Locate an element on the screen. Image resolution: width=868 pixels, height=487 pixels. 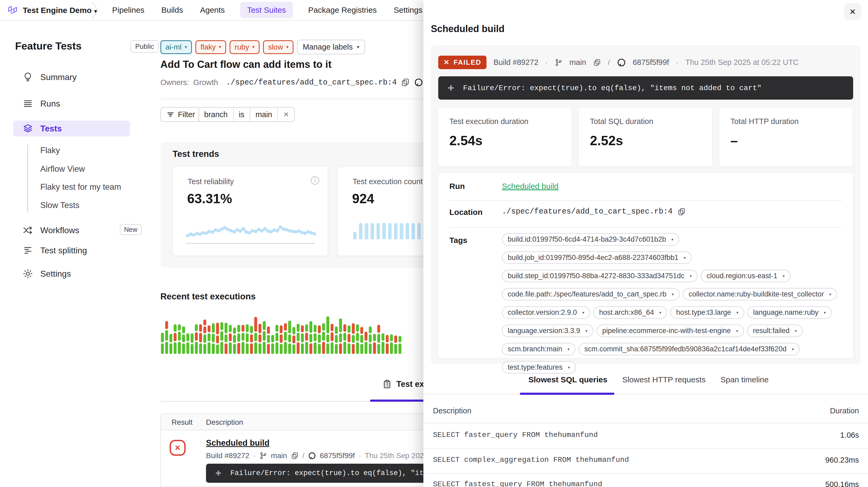
label-ruby: ruby▾ is located at coordinates (245, 47).